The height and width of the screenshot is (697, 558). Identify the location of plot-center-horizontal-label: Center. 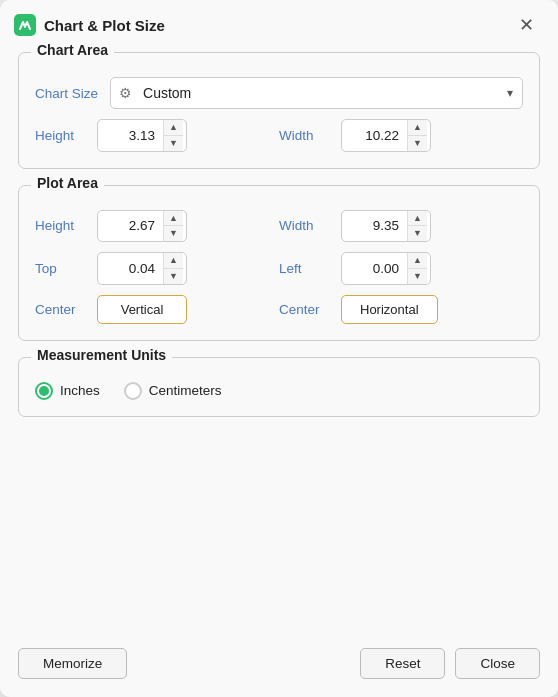
(306, 310).